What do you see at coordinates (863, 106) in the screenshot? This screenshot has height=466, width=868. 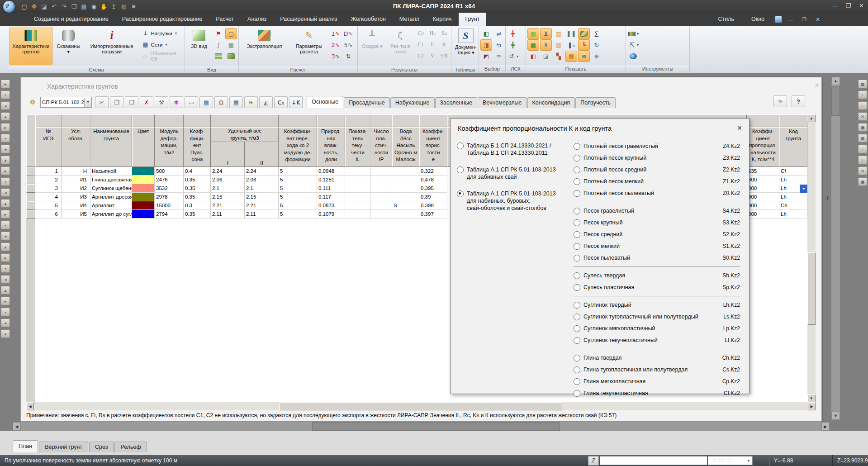 I see `right-toolbar-icon: ↓` at bounding box center [863, 106].